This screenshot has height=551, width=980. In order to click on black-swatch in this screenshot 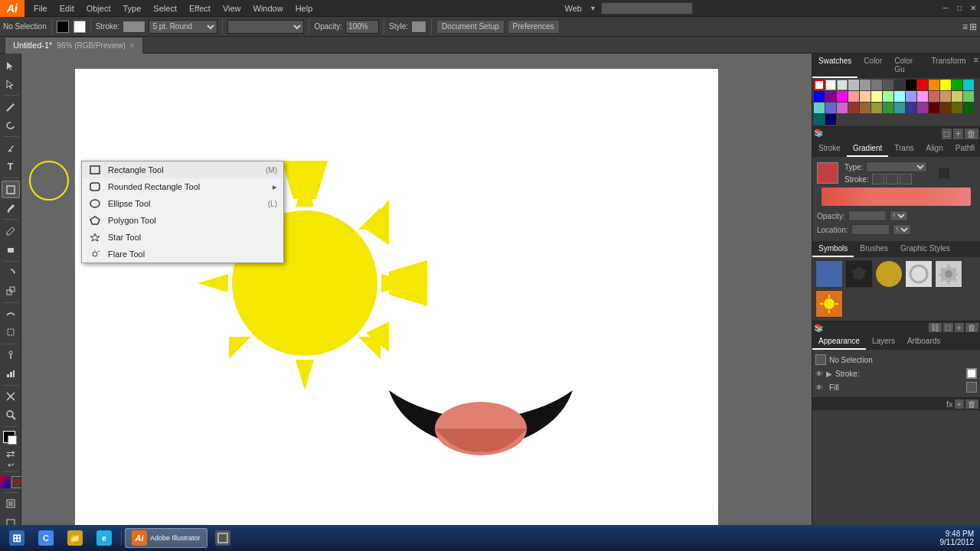, I will do `click(911, 85)`.